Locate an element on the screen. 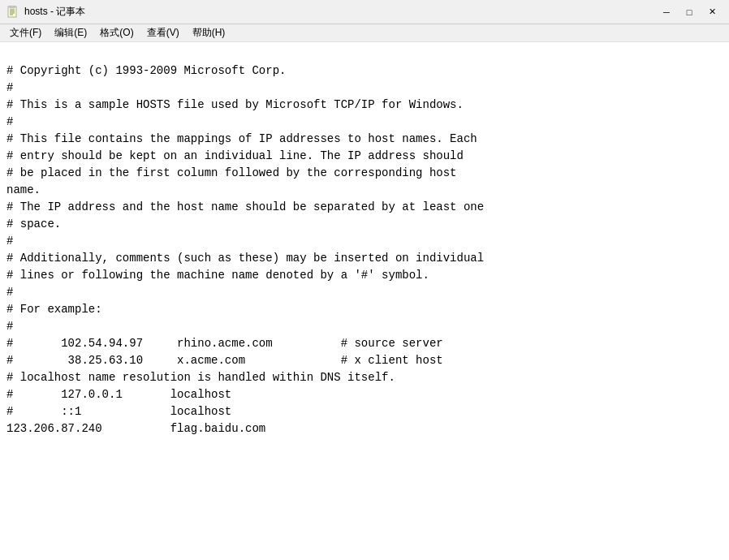 This screenshot has width=729, height=560. menu-edit: 编辑(E) is located at coordinates (71, 32).